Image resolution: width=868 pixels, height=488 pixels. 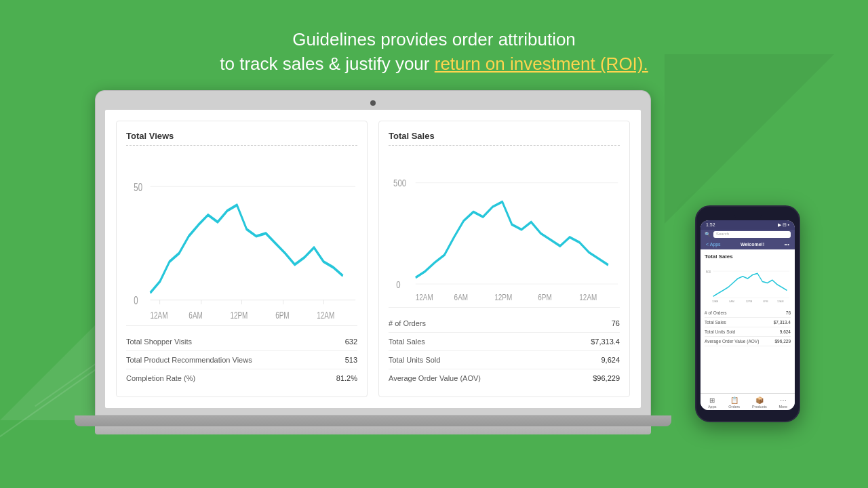 What do you see at coordinates (505, 227) in the screenshot?
I see `right-chart-area: 500 0 12AM 6AM 12PM 6PM 12AM` at bounding box center [505, 227].